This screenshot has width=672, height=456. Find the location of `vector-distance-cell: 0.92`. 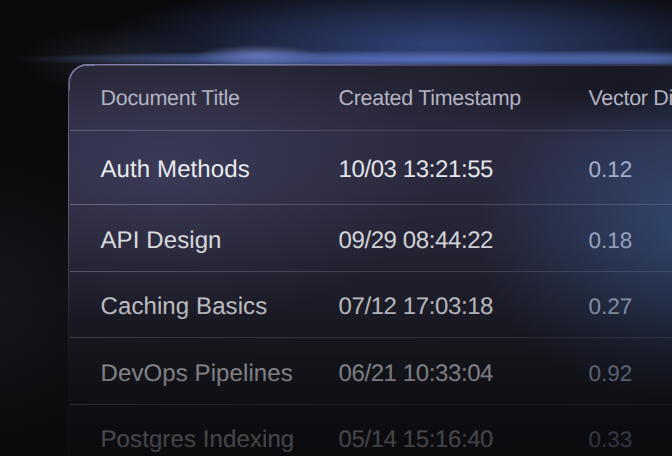

vector-distance-cell: 0.92 is located at coordinates (630, 374).